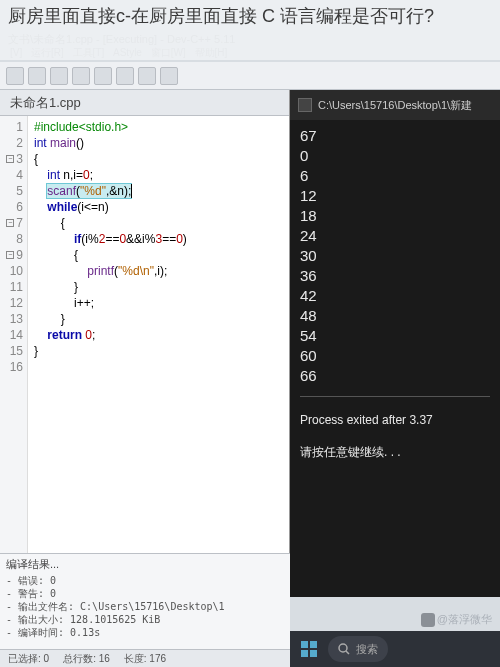  I want to click on output-line: 18, so click(395, 216).